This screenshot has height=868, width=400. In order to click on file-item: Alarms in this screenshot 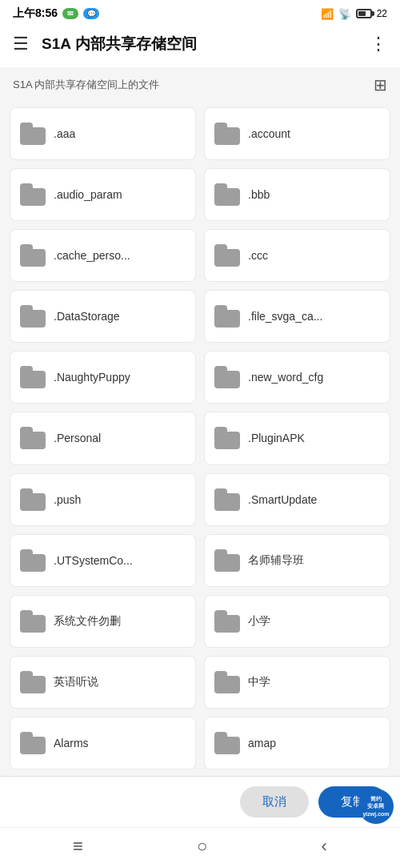, I will do `click(102, 743)`.